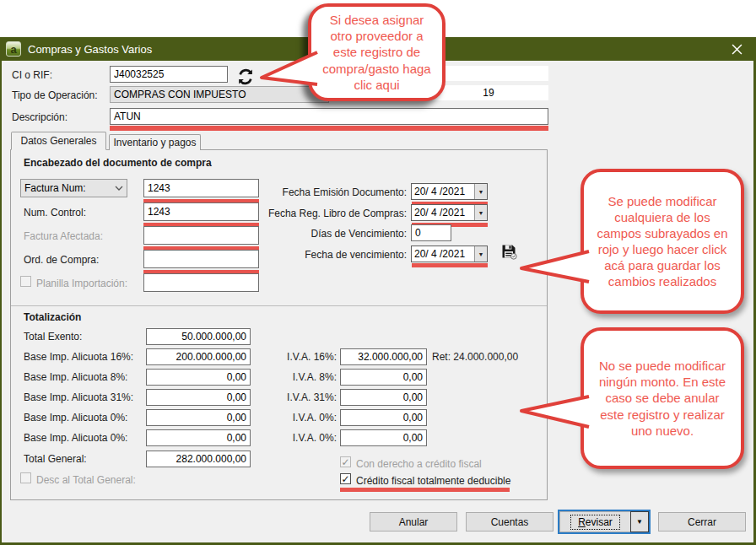 The height and width of the screenshot is (545, 756). Describe the element at coordinates (450, 265) in the screenshot. I see `fecha-vencimiento-underline` at that location.